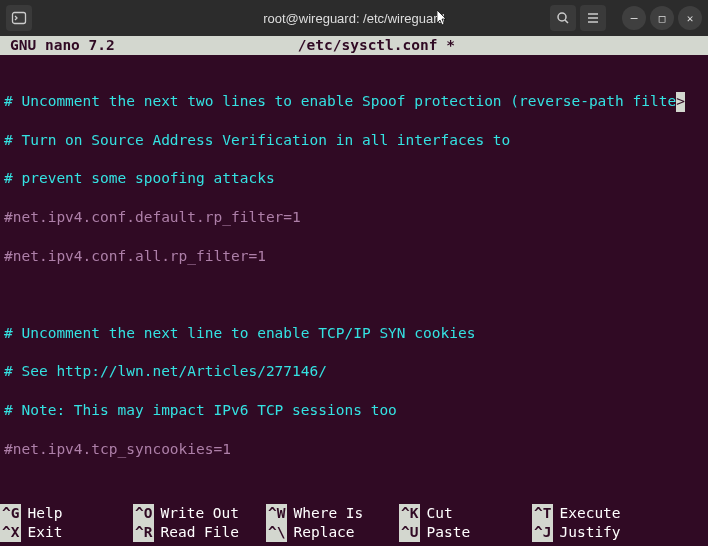  What do you see at coordinates (690, 18) in the screenshot?
I see `close-button: ✕` at bounding box center [690, 18].